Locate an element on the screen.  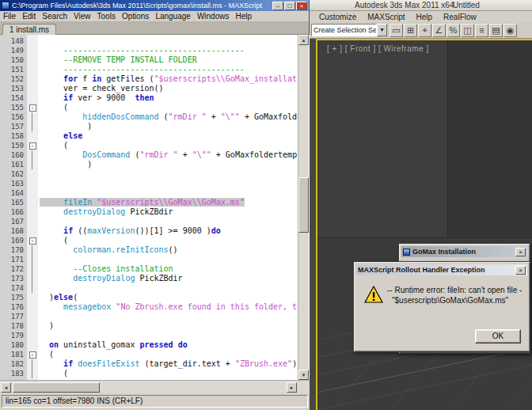
line-number: 153 is located at coordinates (13, 89).